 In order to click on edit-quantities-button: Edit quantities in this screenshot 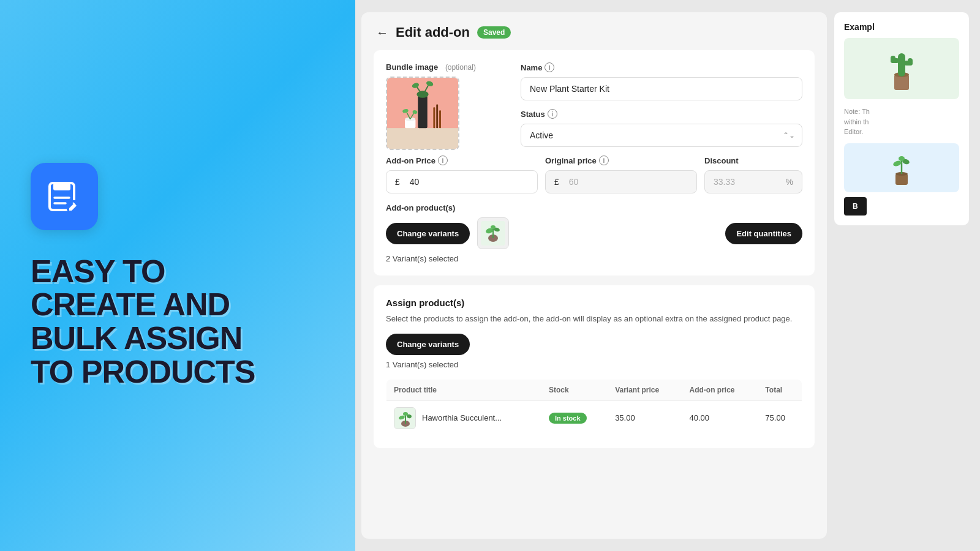, I will do `click(764, 234)`.